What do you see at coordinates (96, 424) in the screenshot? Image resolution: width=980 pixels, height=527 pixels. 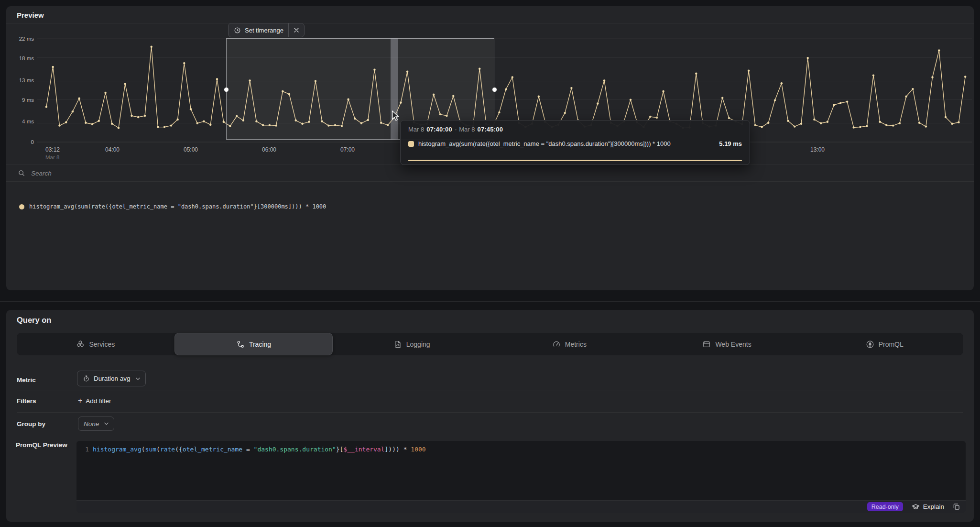 I see `group-by-dropdown: None` at bounding box center [96, 424].